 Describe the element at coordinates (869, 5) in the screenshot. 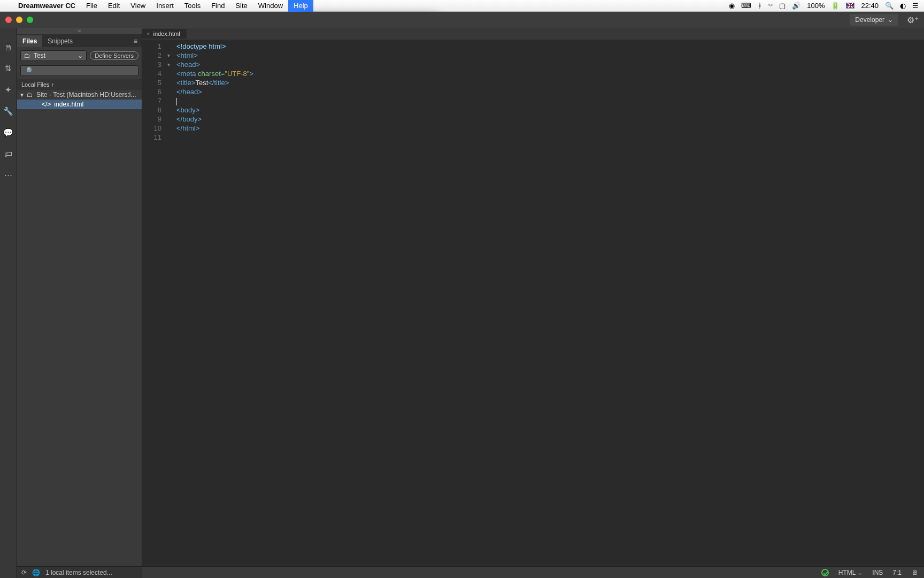

I see `clock: 22:40` at that location.